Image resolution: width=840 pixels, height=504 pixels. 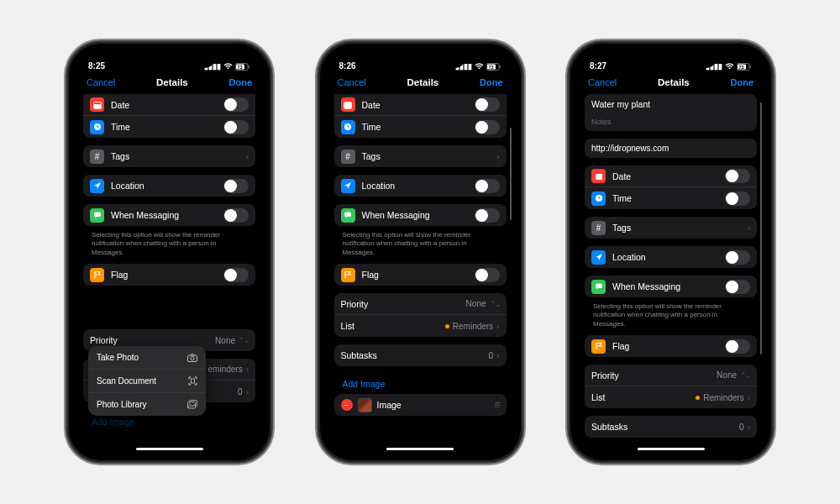 I want to click on photo-library-item: Photo Library, so click(x=147, y=405).